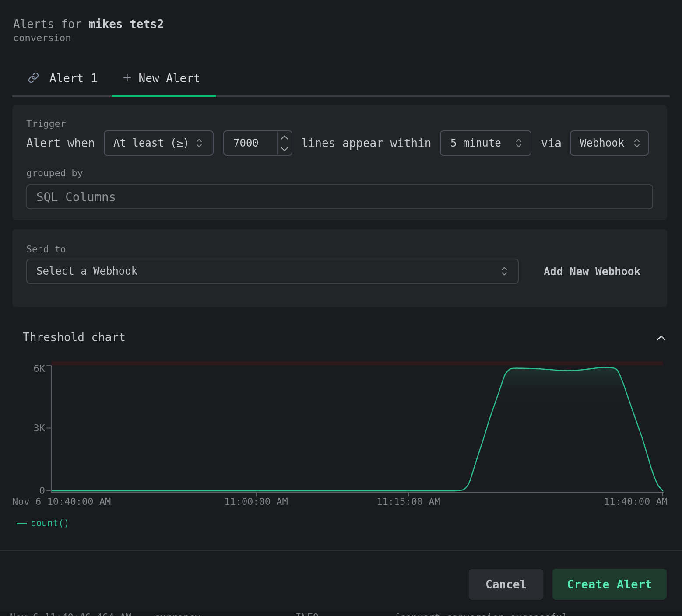  I want to click on log-message: {convert conversion successful, so click(481, 614).